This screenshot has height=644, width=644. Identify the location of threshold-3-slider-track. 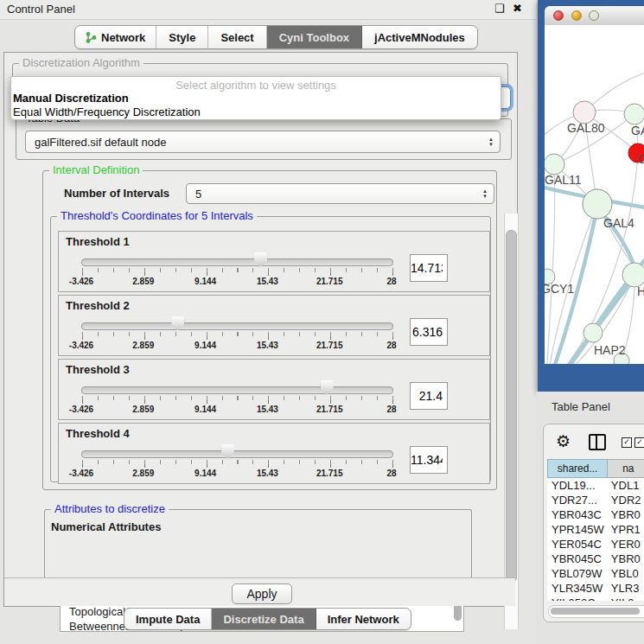
(237, 391).